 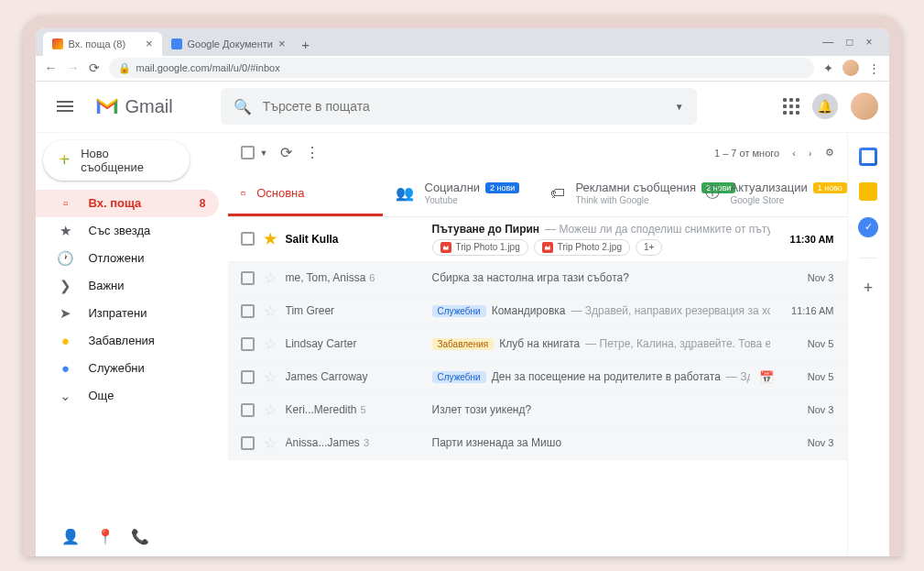 I want to click on email-sender: Lindsay Carter, so click(x=354, y=344).